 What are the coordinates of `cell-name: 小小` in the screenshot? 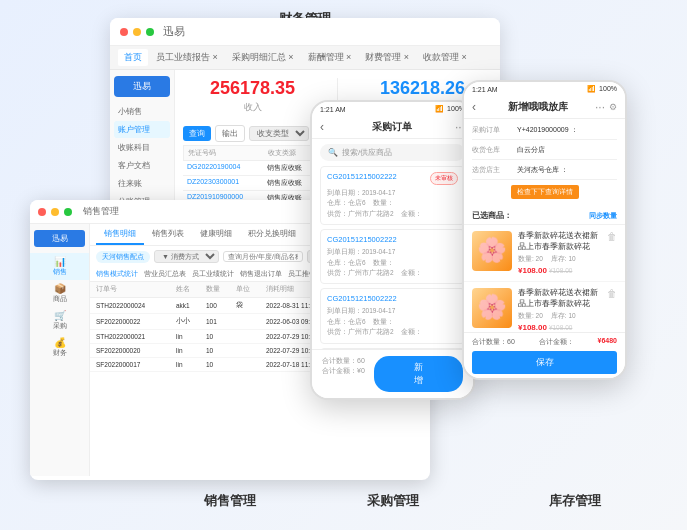 It's located at (191, 322).